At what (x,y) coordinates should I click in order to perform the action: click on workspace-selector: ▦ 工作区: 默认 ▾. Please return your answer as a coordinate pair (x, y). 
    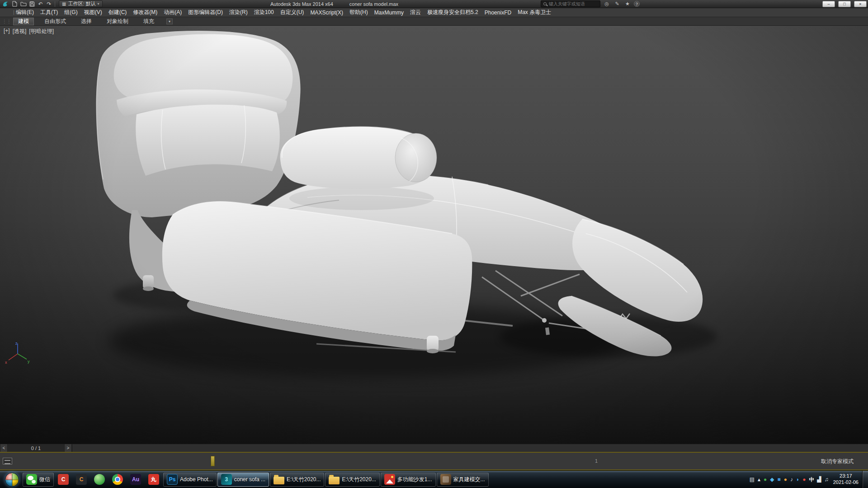
    Looking at the image, I should click on (80, 4).